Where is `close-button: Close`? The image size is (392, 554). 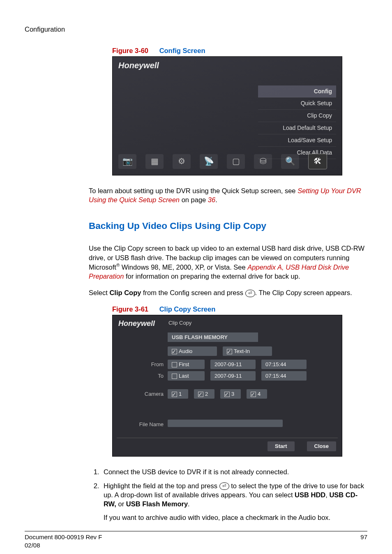 close-button: Close is located at coordinates (321, 446).